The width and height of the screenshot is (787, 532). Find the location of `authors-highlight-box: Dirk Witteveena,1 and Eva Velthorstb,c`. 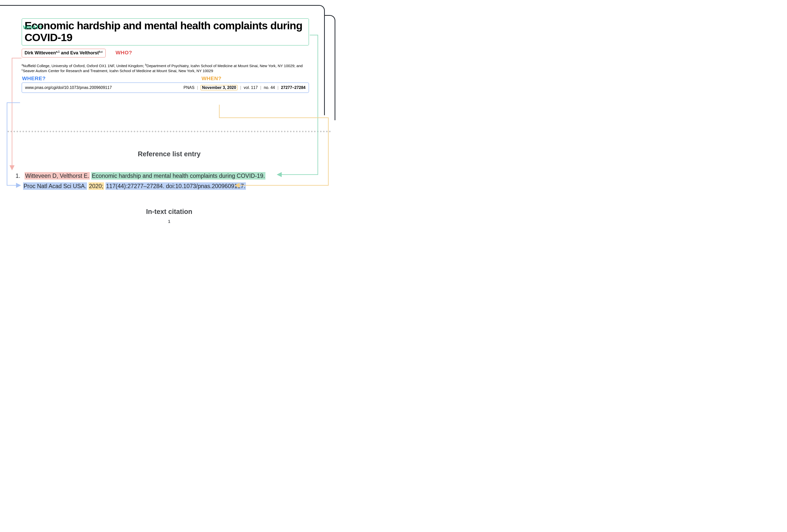

authors-highlight-box: Dirk Witteveena,1 and Eva Velthorstb,c is located at coordinates (64, 53).